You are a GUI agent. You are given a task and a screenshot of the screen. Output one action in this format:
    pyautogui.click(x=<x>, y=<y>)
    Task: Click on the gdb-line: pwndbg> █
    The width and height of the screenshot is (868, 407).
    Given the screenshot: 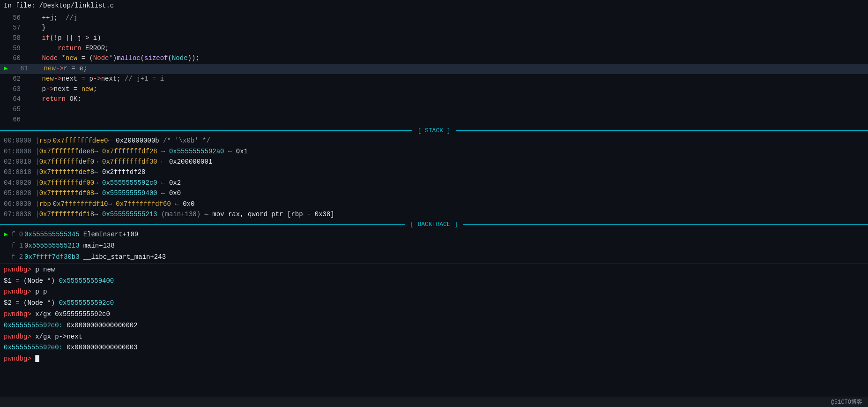 What is the action you would take?
    pyautogui.click(x=434, y=359)
    